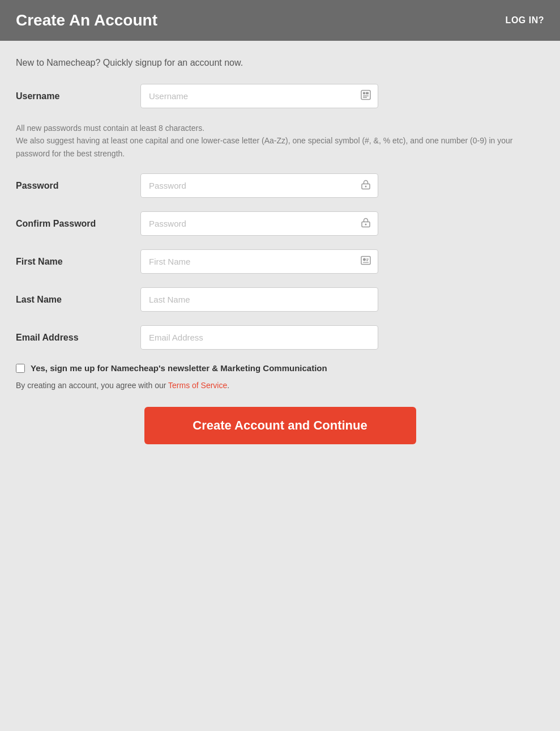  Describe the element at coordinates (259, 186) in the screenshot. I see `password-input` at that location.